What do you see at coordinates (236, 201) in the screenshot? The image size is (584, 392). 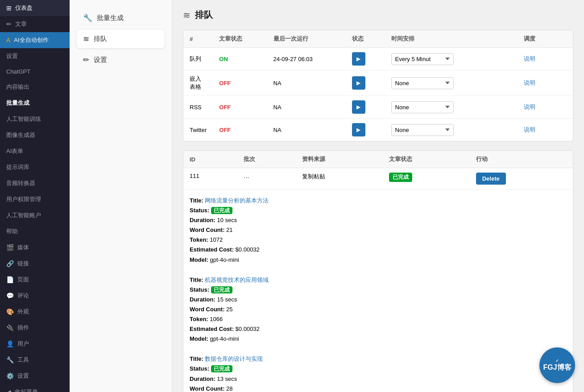 I see `article-title-link: 网络流量分析的基本方法` at bounding box center [236, 201].